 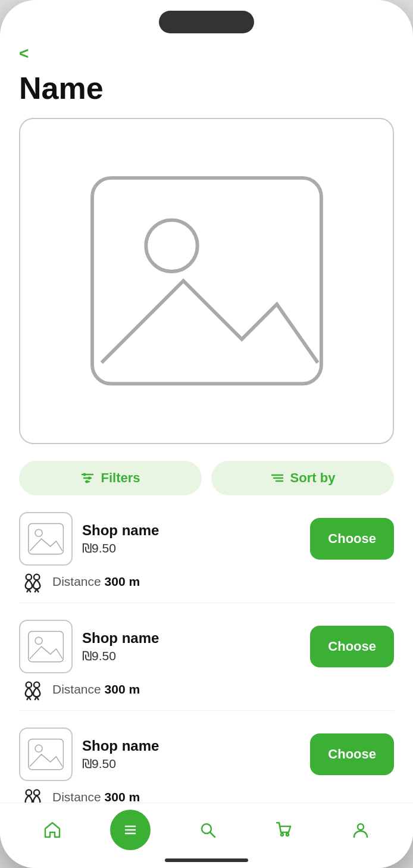 I want to click on nav-search, so click(x=208, y=830).